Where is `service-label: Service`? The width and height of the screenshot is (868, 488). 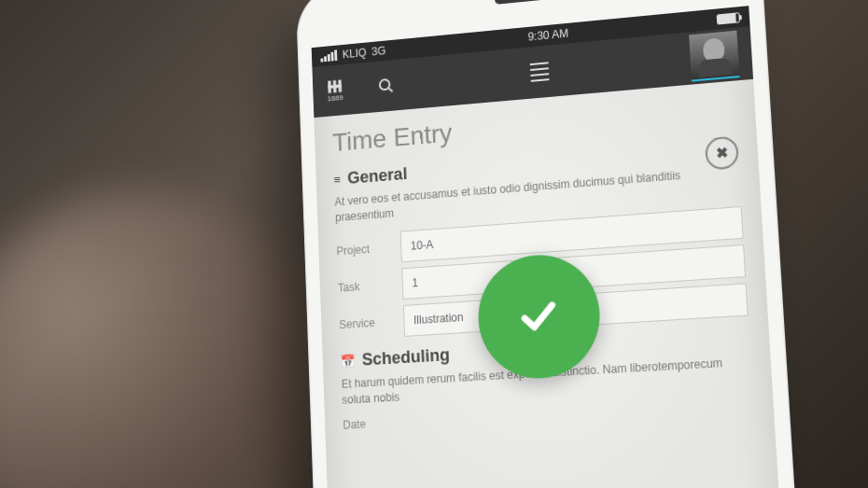 service-label: Service is located at coordinates (371, 322).